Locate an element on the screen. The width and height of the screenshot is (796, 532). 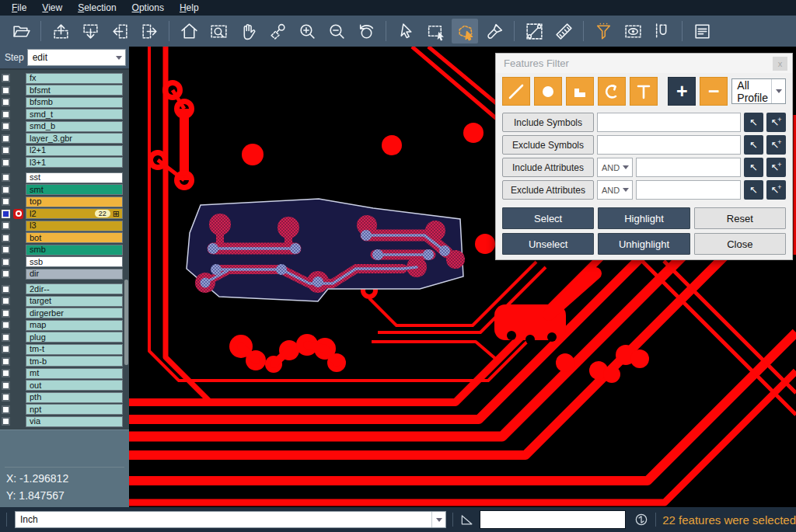
dialog-action-button: Highlight is located at coordinates (644, 218).